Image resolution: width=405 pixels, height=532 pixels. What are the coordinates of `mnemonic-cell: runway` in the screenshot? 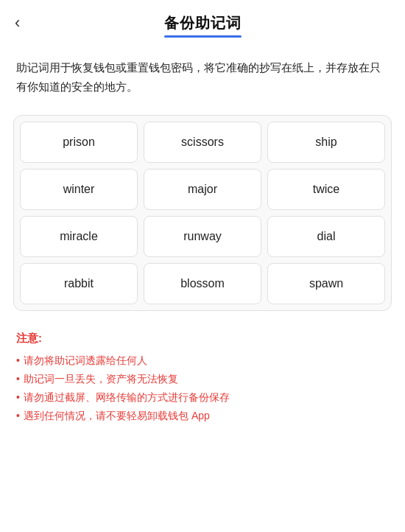 It's located at (202, 237).